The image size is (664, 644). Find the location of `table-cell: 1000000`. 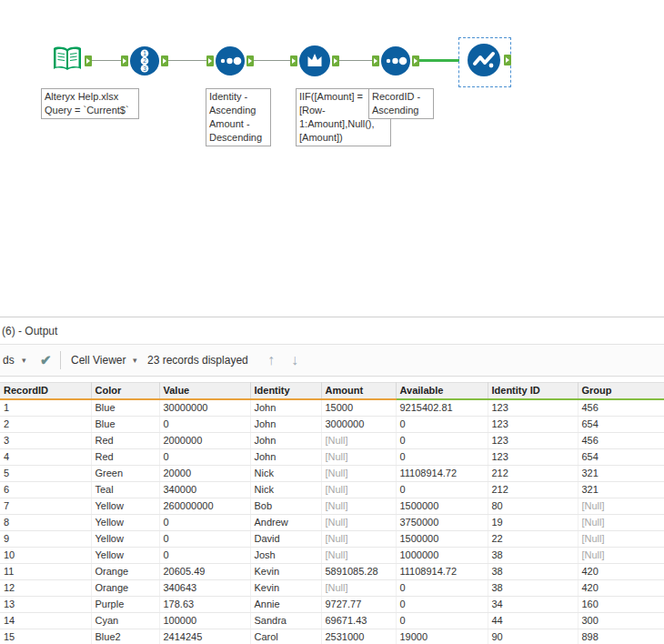

table-cell: 1000000 is located at coordinates (442, 556).